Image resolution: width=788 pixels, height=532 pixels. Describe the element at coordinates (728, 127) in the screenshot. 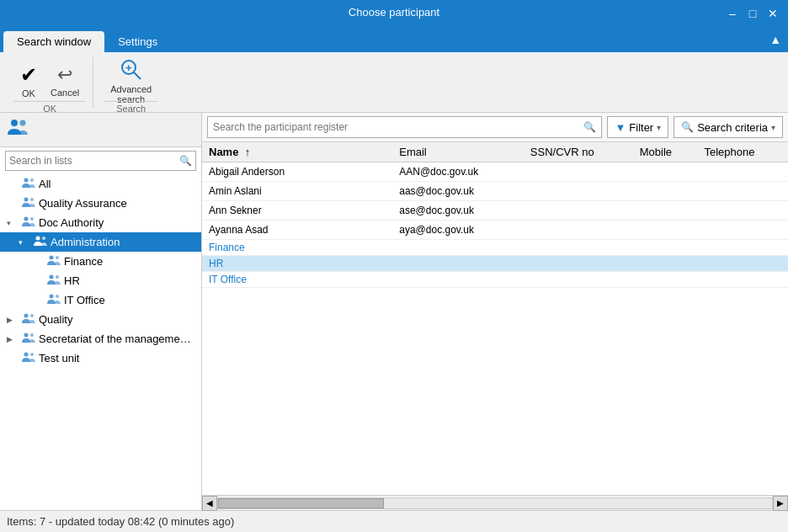

I see `criteria-button: 🔍 Search criteria ▾` at that location.